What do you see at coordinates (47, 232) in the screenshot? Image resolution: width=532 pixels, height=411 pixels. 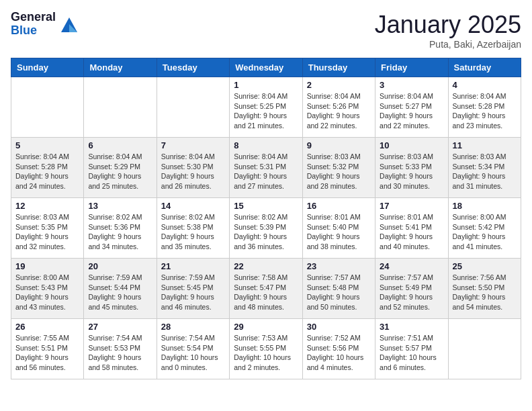 I see `day-info: Sunrise: 8:03 AMSunset: 5:35 PMDaylight:…` at bounding box center [47, 232].